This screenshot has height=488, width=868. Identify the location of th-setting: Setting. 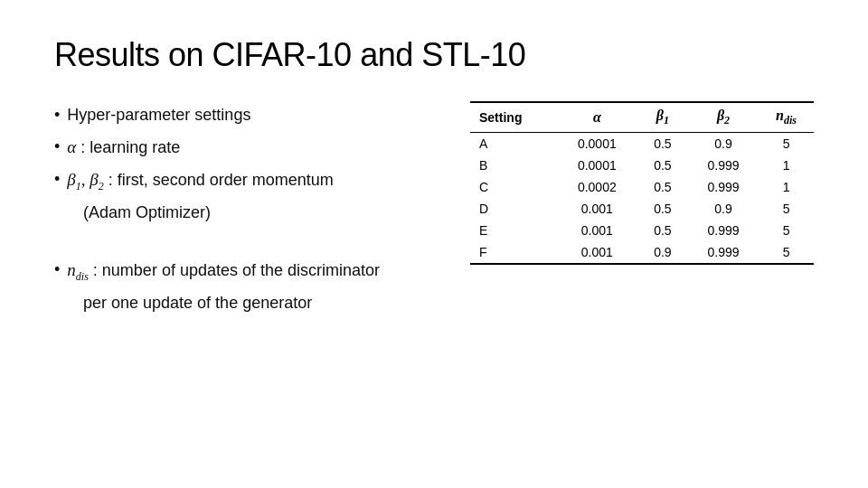
(514, 117).